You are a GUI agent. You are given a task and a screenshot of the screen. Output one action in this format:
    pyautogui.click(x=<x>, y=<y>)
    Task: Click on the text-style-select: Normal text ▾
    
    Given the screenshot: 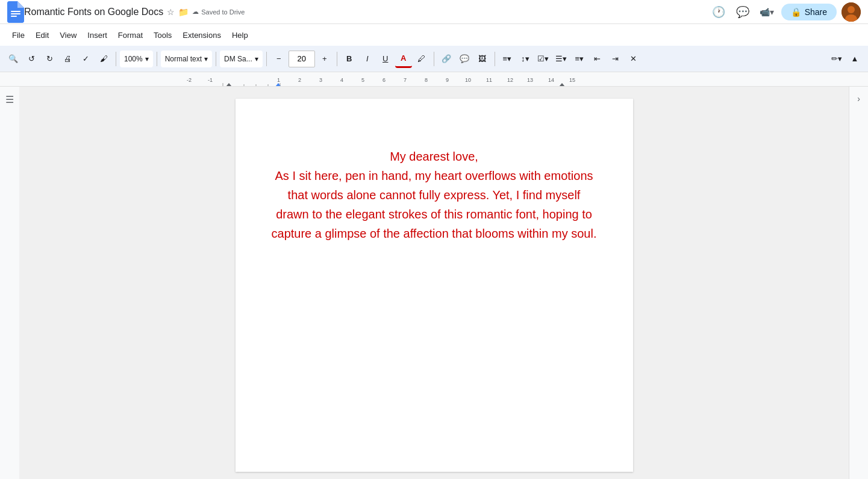 What is the action you would take?
    pyautogui.click(x=187, y=59)
    